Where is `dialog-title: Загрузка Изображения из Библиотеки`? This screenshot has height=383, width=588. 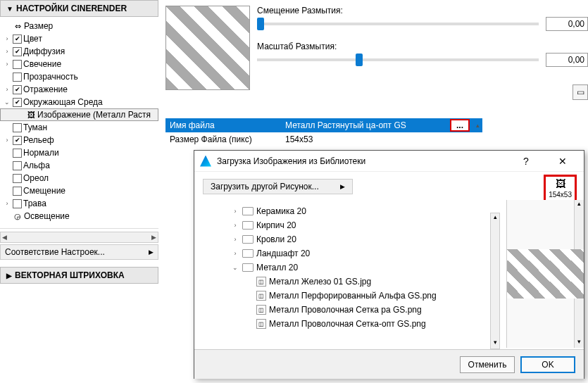
dialog-title: Загрузка Изображения из Библиотеки is located at coordinates (361, 161).